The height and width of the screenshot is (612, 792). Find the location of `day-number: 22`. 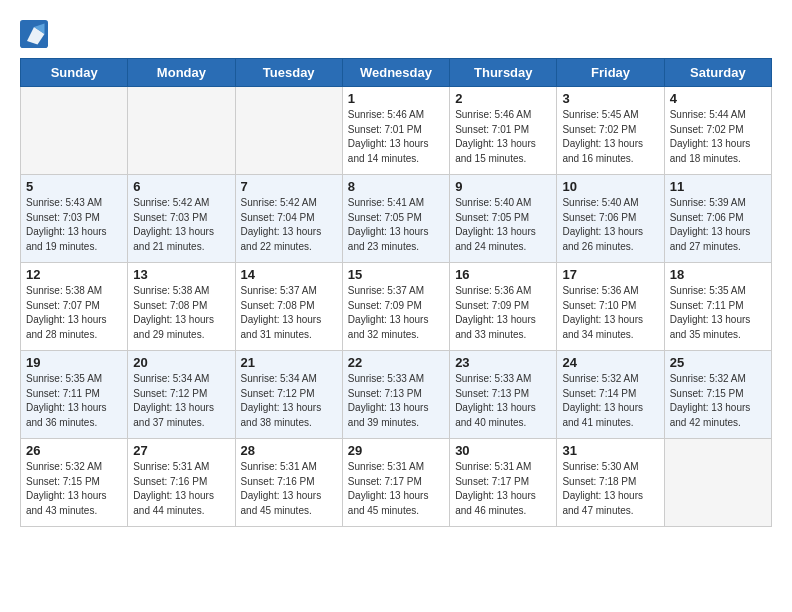

day-number: 22 is located at coordinates (396, 362).